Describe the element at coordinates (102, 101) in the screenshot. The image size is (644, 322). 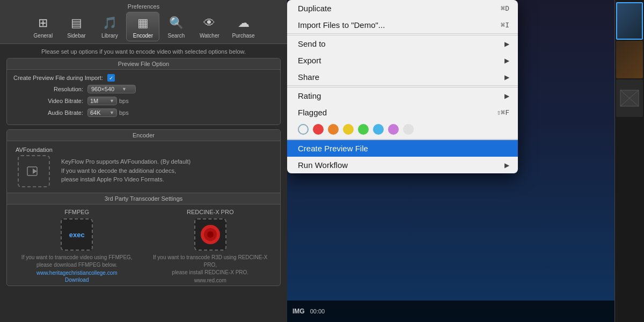
I see `video-bitrate-select: 1M ▼` at that location.